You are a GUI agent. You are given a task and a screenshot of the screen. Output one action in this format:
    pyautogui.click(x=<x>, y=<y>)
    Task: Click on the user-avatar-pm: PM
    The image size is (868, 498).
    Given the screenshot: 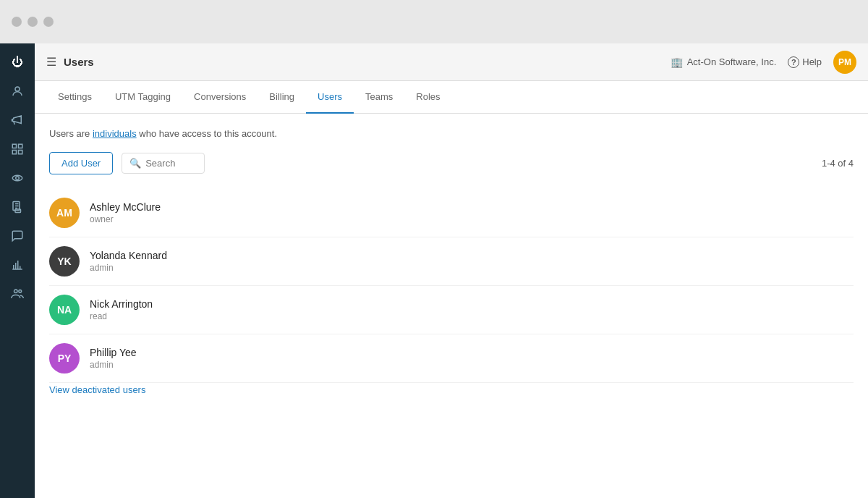 What is the action you would take?
    pyautogui.click(x=845, y=62)
    